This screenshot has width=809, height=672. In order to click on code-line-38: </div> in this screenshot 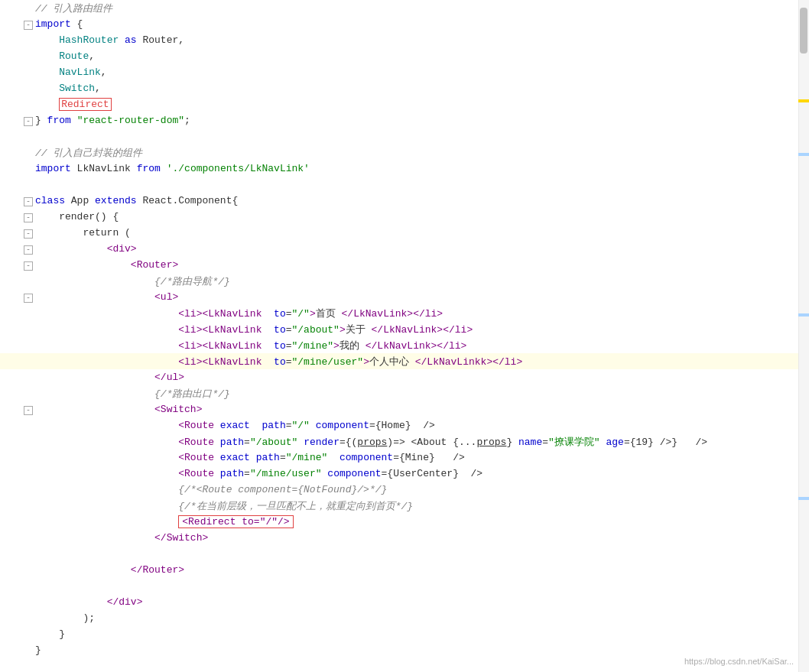, I will do `click(404, 602)`.